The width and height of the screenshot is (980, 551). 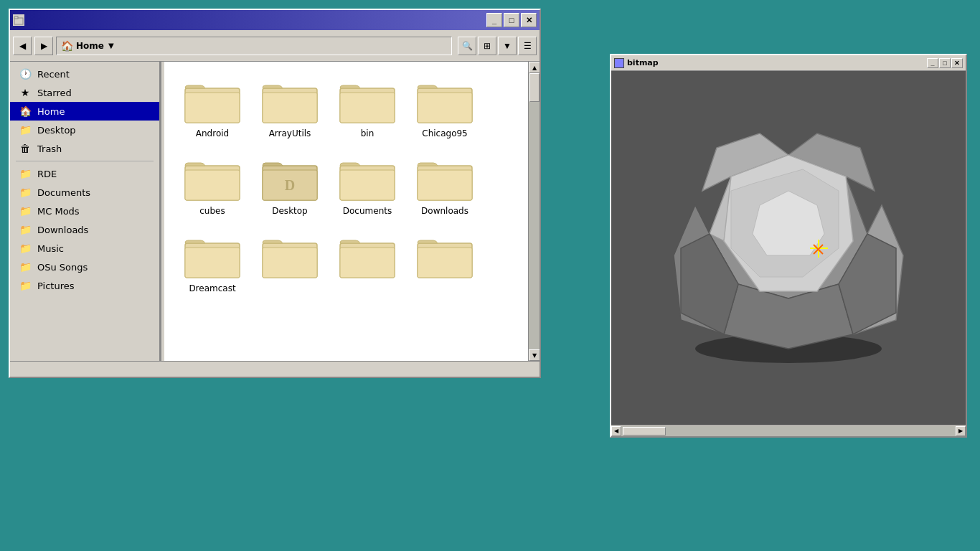 I want to click on downloads-icon: 📁, so click(x=25, y=230).